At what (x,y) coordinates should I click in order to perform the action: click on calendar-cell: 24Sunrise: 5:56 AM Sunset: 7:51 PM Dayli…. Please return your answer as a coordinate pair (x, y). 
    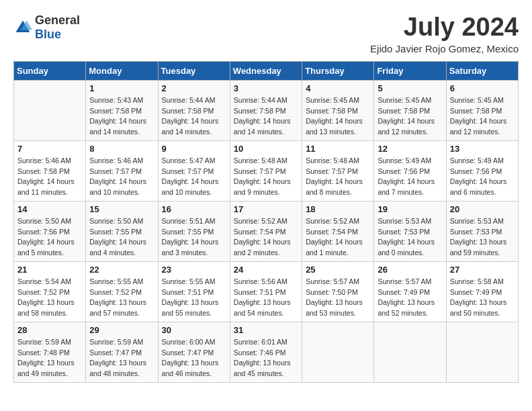
    Looking at the image, I should click on (266, 291).